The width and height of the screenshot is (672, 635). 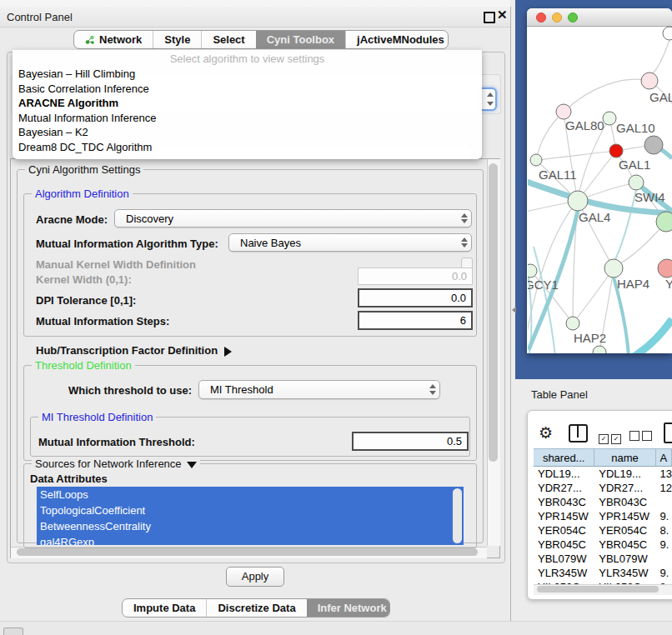 I want to click on file-icon, so click(x=668, y=433).